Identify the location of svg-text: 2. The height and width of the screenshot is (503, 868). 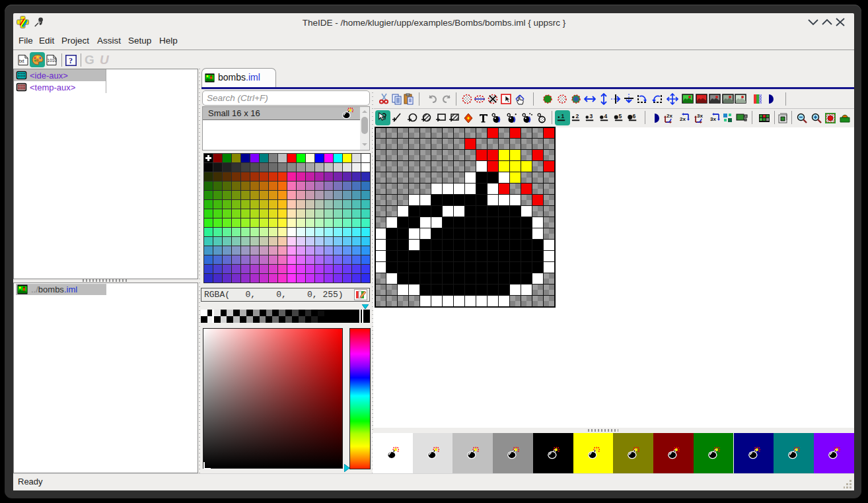
(577, 116).